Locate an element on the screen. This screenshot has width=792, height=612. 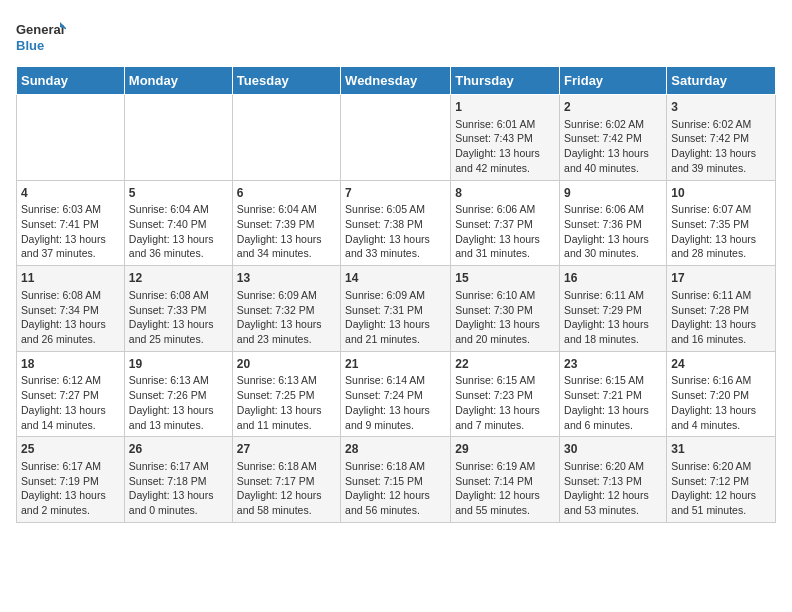
day-number: 28 is located at coordinates (396, 450).